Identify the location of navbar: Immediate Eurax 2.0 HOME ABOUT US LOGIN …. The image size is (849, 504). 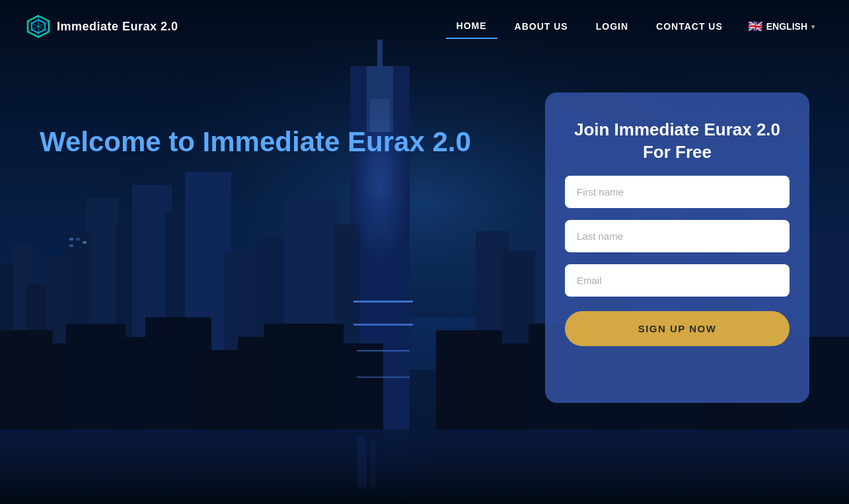
(424, 26).